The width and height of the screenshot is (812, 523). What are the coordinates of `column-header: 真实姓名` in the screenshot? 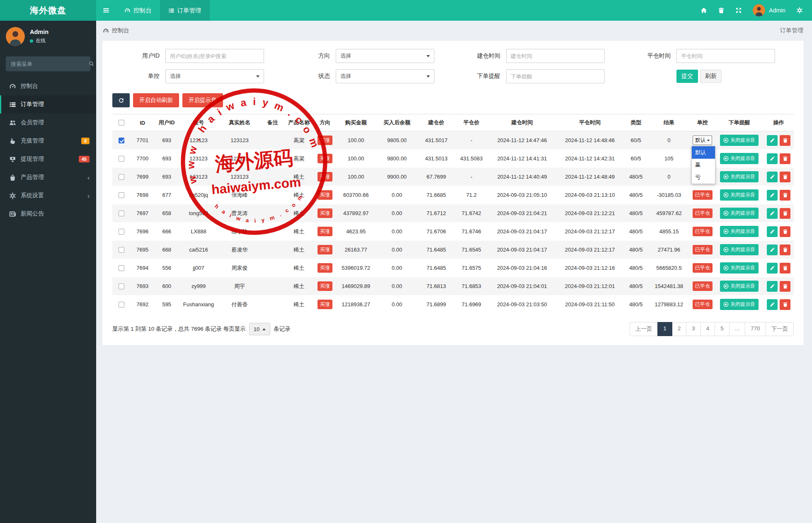 It's located at (240, 123).